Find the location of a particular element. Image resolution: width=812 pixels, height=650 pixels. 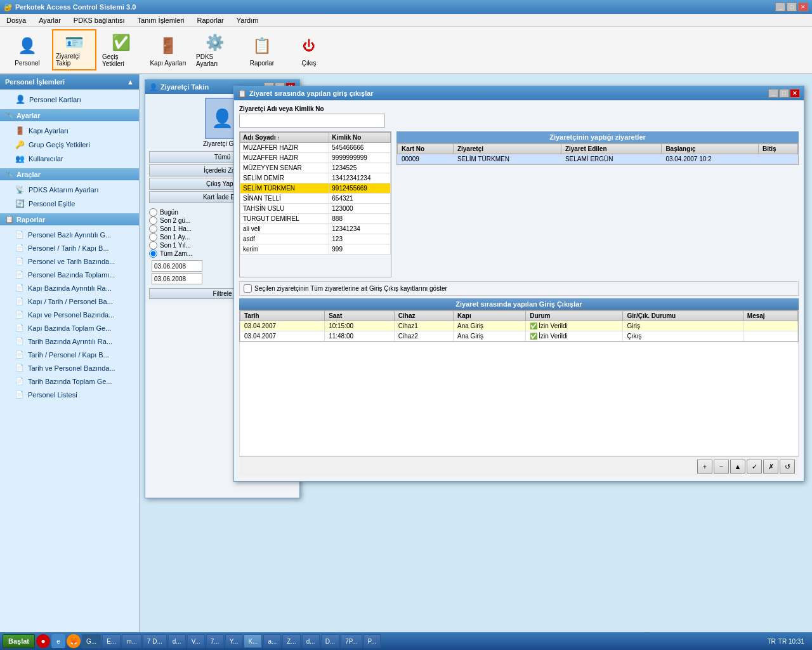

toolbar-pdks: ⚙️ PDKS Ayarları is located at coordinates (215, 50).